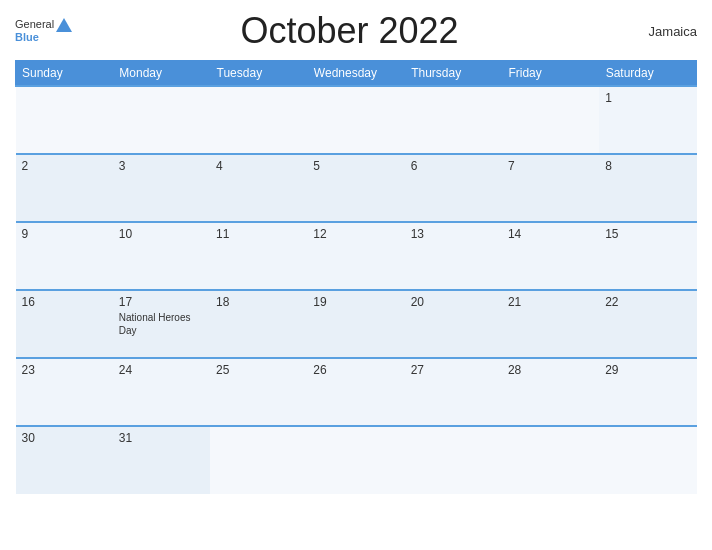 This screenshot has height=550, width=712. Describe the element at coordinates (162, 234) in the screenshot. I see `day-number: 10` at that location.